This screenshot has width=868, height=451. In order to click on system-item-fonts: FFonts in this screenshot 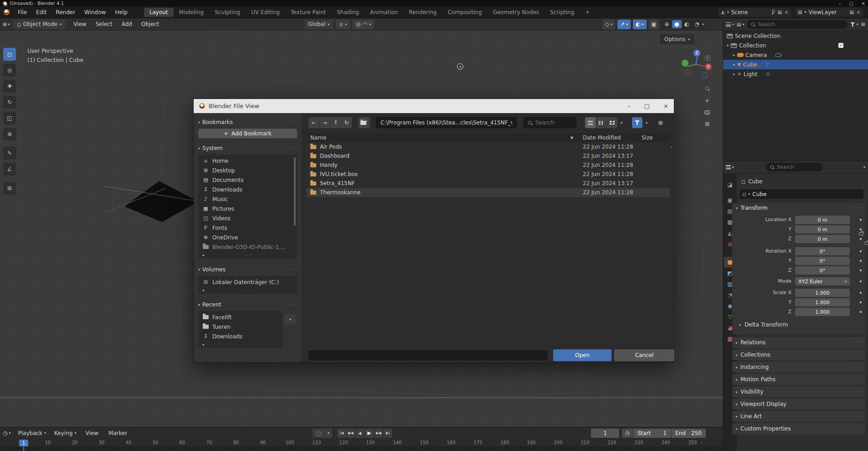, I will do `click(248, 228)`.